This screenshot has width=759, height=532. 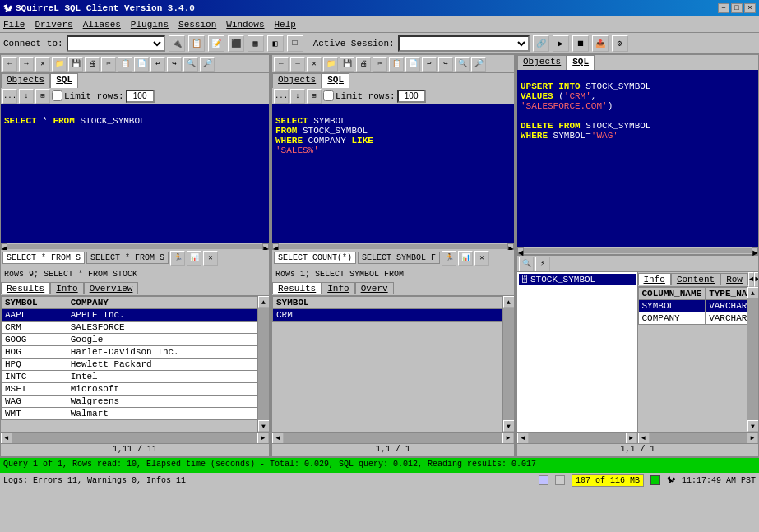 I want to click on right-sql-editor: UPSERT INTO STOCK_SYMBOL VALUES ('CRM', …, so click(x=638, y=159).